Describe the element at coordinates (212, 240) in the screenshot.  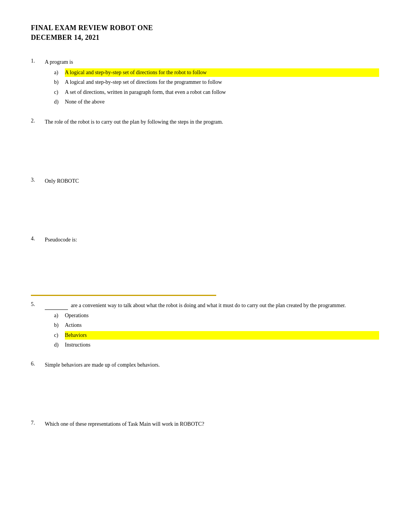
I see `question-4-text: Pseudocode is:` at that location.